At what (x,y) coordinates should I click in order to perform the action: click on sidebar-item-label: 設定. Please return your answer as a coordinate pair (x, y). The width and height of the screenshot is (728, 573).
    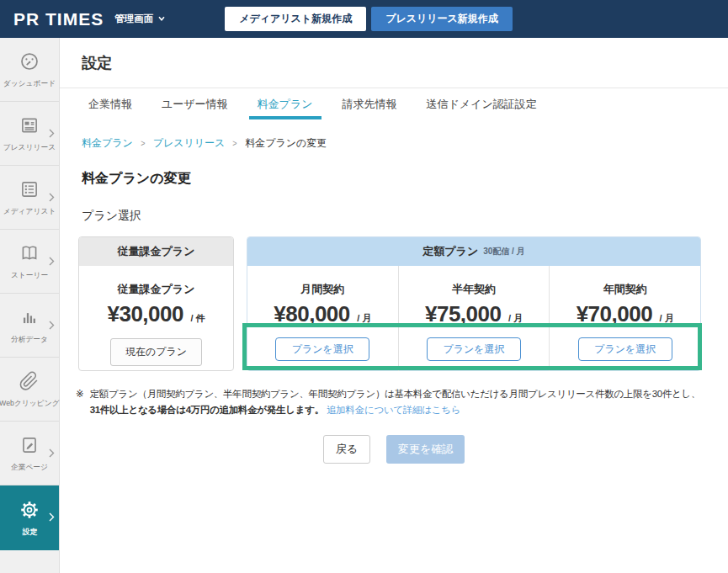
    Looking at the image, I should click on (29, 532).